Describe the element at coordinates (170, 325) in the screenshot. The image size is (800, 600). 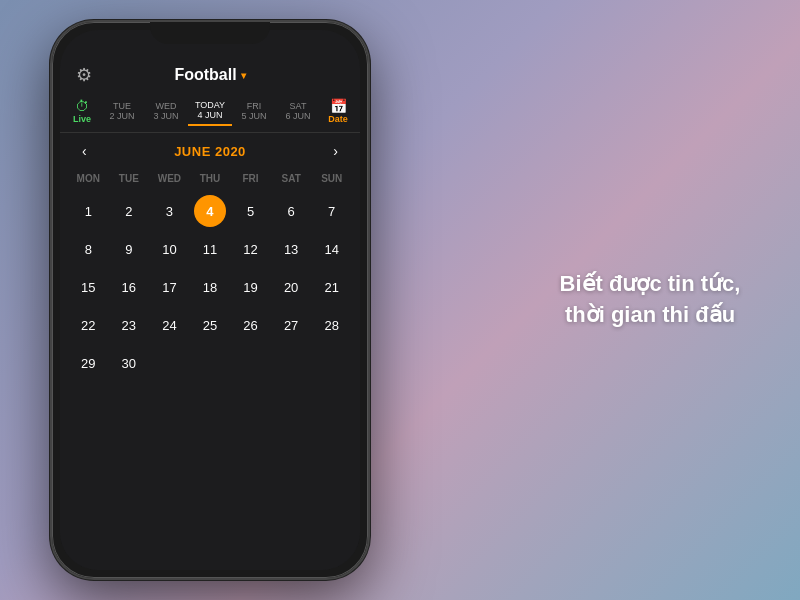
I see `calendar-cell: 24` at that location.